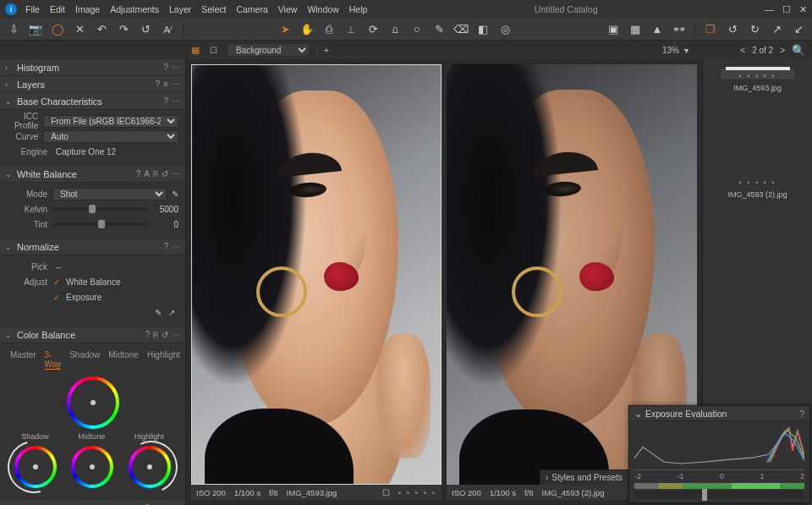 The height and width of the screenshot is (505, 812). Describe the element at coordinates (93, 403) in the screenshot. I see `master-wheel` at that location.